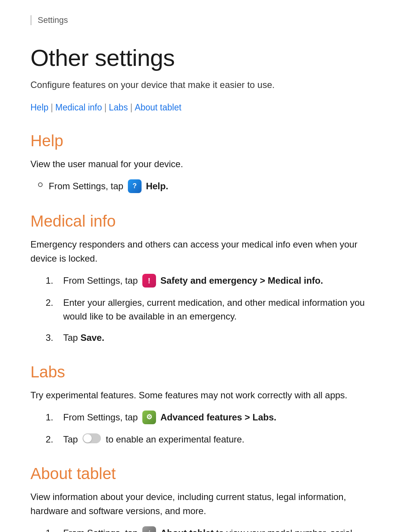  Describe the element at coordinates (118, 107) in the screenshot. I see `nav-link-labs: Labs` at that location.